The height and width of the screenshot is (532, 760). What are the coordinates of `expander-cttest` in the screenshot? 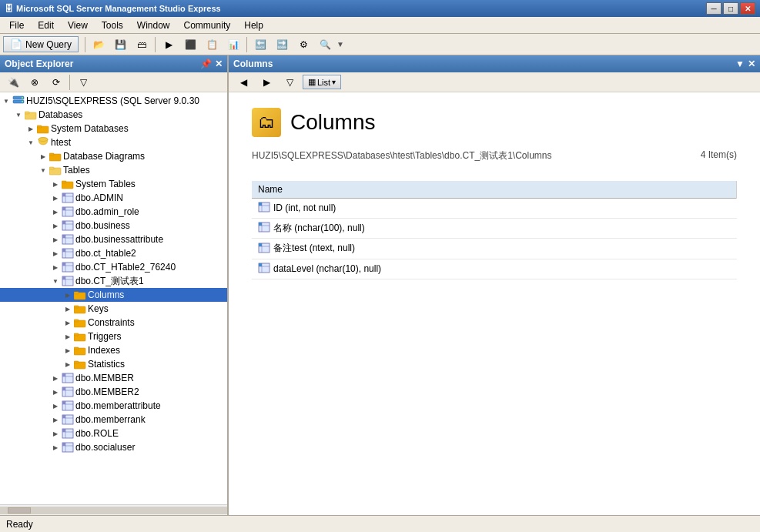 It's located at (55, 281).